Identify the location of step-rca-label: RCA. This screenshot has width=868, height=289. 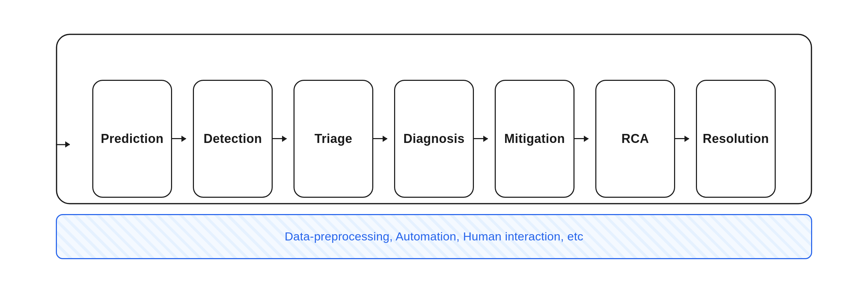
(635, 139).